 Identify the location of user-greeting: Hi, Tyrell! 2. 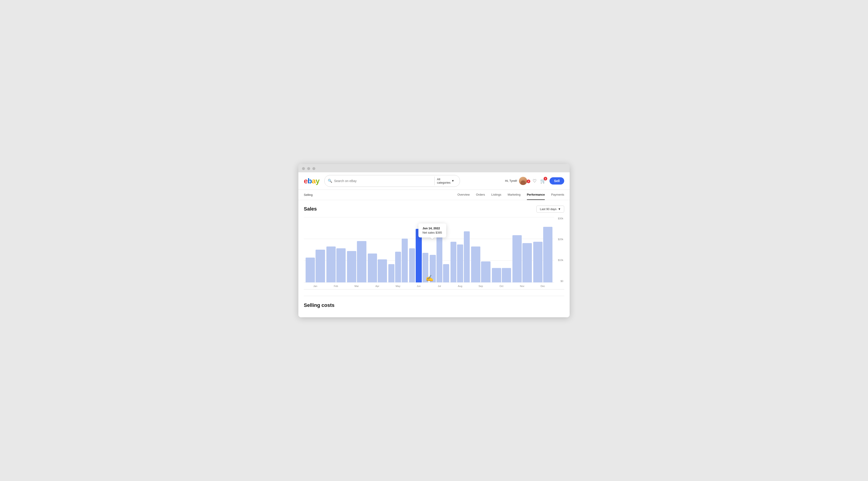
(517, 181).